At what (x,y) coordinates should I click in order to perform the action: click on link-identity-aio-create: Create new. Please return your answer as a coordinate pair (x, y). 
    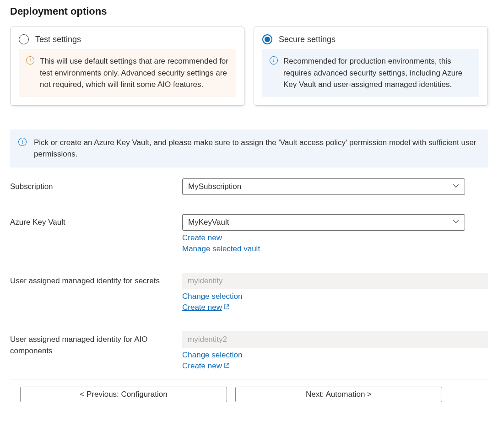
    Looking at the image, I should click on (206, 366).